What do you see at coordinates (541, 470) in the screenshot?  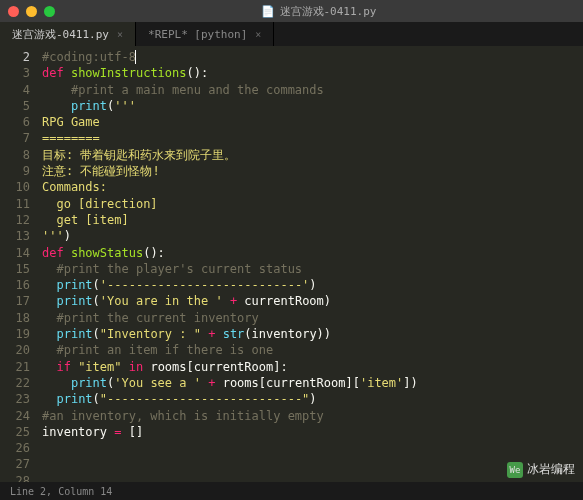 I see `watermark: We 冰岩编程` at bounding box center [541, 470].